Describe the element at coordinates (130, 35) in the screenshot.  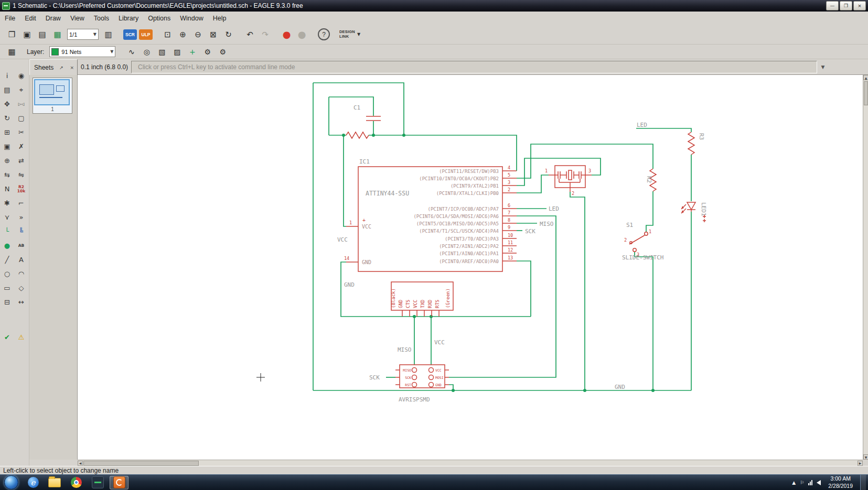
I see `scr-button: SCR` at that location.